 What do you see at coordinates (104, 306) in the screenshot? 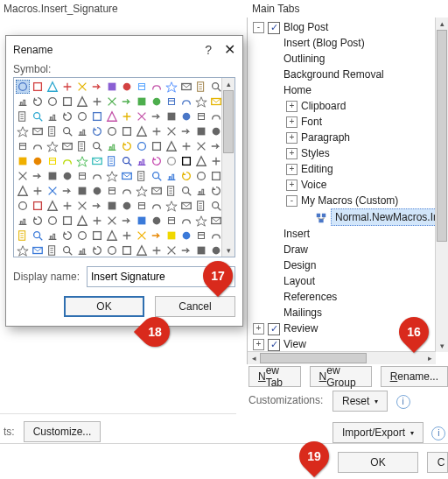
I see `dialog-ok-button: OK` at bounding box center [104, 306].